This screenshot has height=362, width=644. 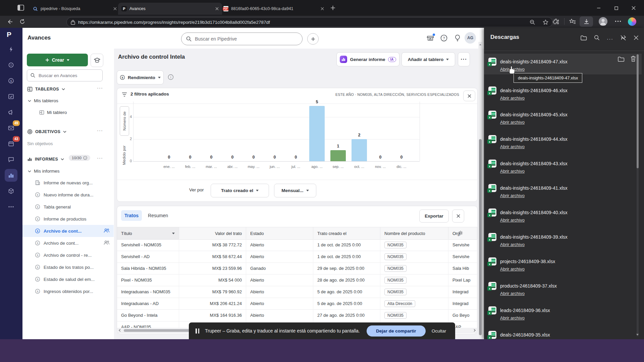 What do you see at coordinates (254, 167) in the screenshot?
I see `x-axis-label: may. ...` at bounding box center [254, 167].